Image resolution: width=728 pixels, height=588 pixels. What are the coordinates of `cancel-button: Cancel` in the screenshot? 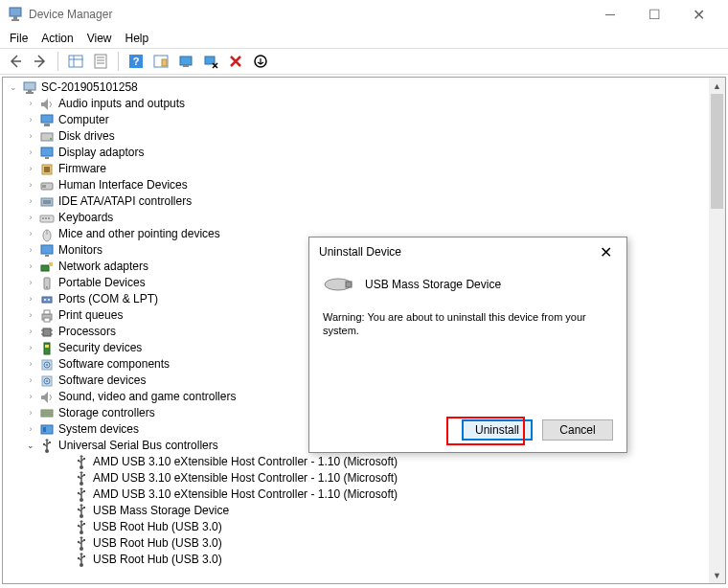 It's located at (578, 430).